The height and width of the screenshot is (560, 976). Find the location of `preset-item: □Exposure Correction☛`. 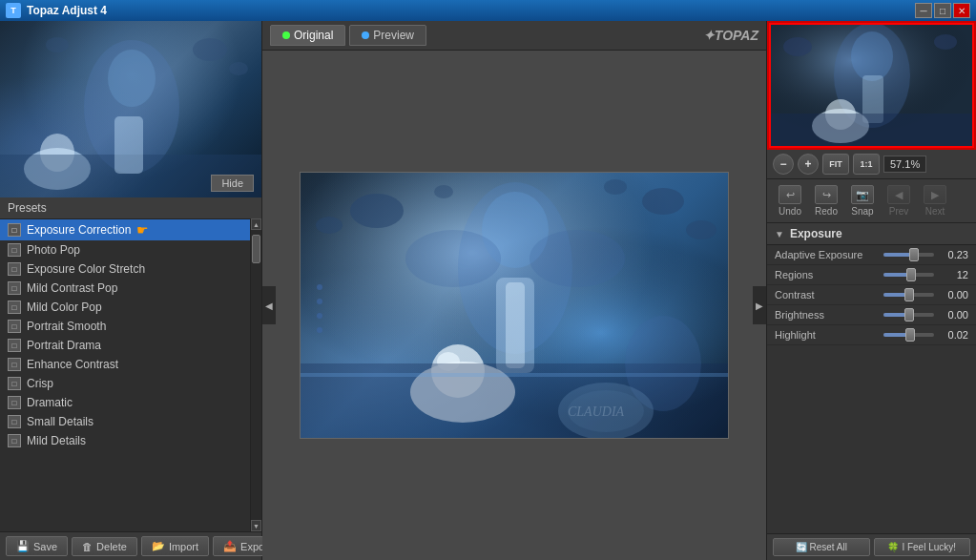

preset-item: □Exposure Correction☛ is located at coordinates (125, 230).